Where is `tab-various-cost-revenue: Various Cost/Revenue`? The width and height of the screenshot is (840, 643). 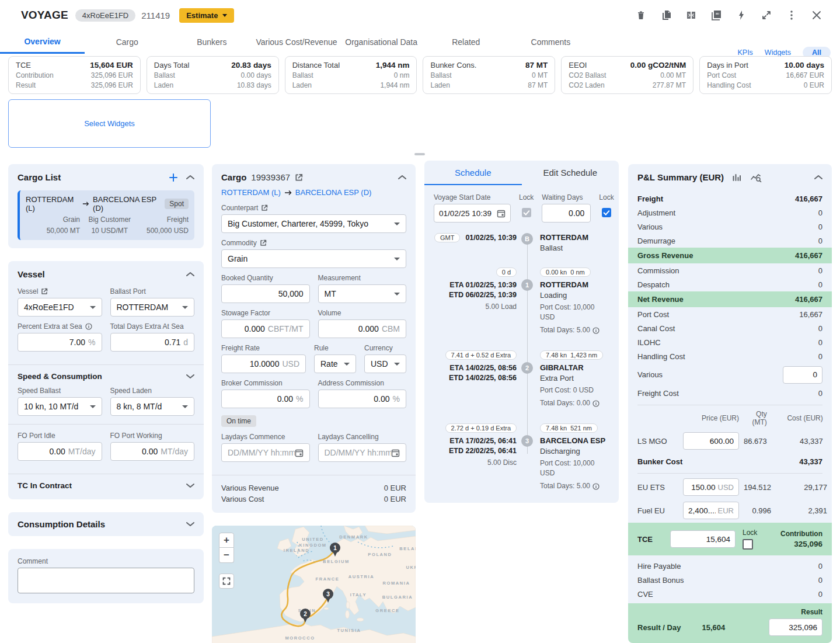 tab-various-cost-revenue: Various Cost/Revenue is located at coordinates (297, 42).